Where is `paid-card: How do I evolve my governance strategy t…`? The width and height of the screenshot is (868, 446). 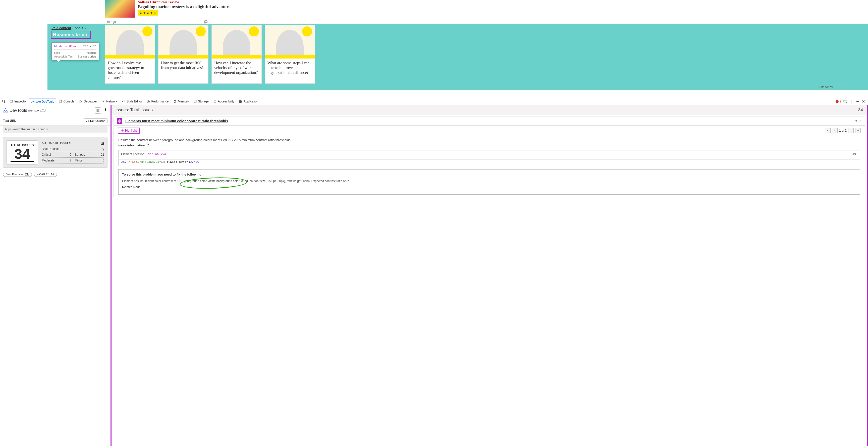
paid-card: How do I evolve my governance strategy t… is located at coordinates (130, 54).